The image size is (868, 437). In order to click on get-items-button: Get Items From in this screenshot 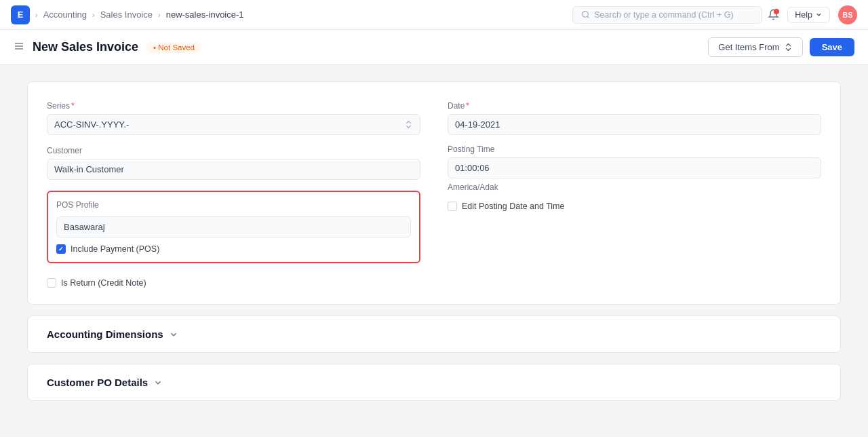, I will do `click(755, 48)`.